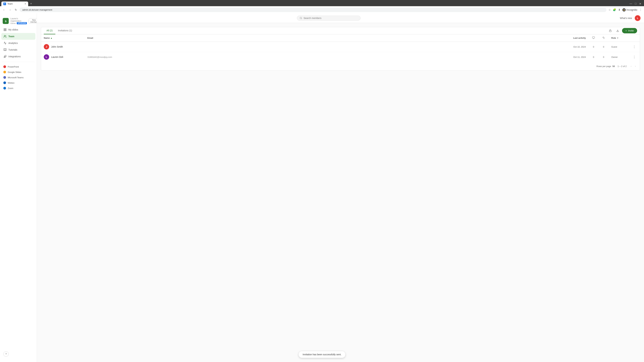  Describe the element at coordinates (5, 43) in the screenshot. I see `chart-icon` at that location.